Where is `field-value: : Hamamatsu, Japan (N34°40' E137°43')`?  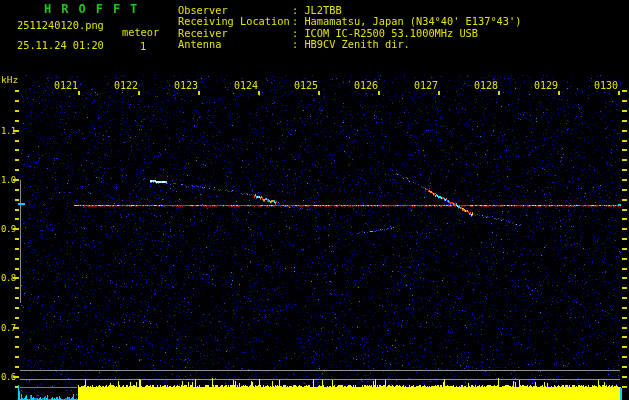 field-value: : Hamamatsu, Japan (N34°40' E137°43') is located at coordinates (406, 22).